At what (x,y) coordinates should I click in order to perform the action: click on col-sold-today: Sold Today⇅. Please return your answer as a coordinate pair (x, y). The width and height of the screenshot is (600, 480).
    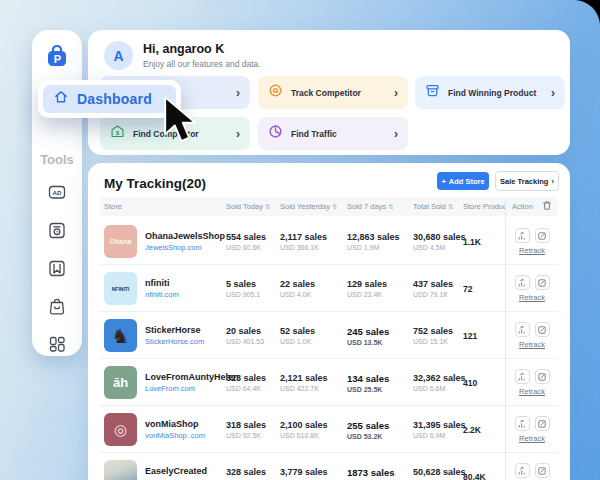
    Looking at the image, I should click on (253, 206).